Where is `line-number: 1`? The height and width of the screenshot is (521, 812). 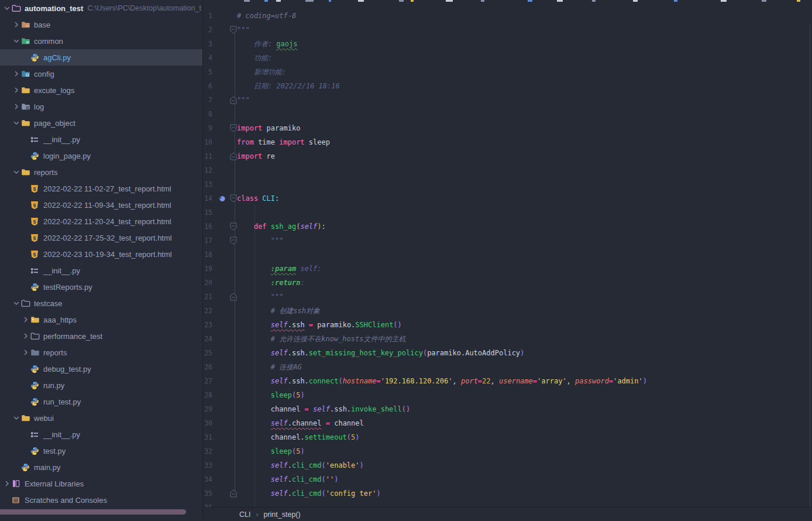 line-number: 1 is located at coordinates (208, 16).